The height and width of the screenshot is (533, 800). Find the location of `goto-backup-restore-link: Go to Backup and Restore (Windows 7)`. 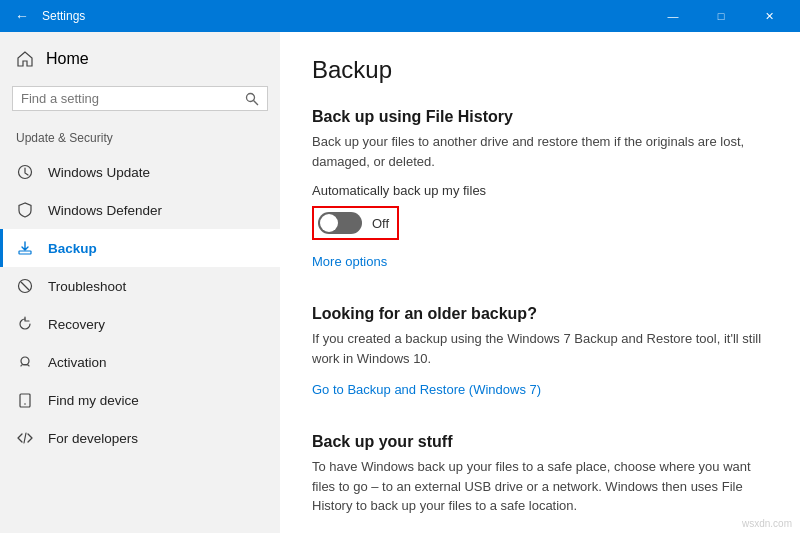

goto-backup-restore-link: Go to Backup and Restore (Windows 7) is located at coordinates (426, 390).